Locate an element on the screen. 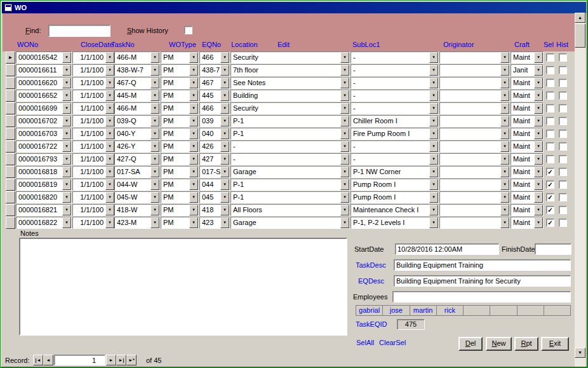 Image resolution: width=588 pixels, height=368 pixels. first-record-button: |◄ is located at coordinates (38, 360).